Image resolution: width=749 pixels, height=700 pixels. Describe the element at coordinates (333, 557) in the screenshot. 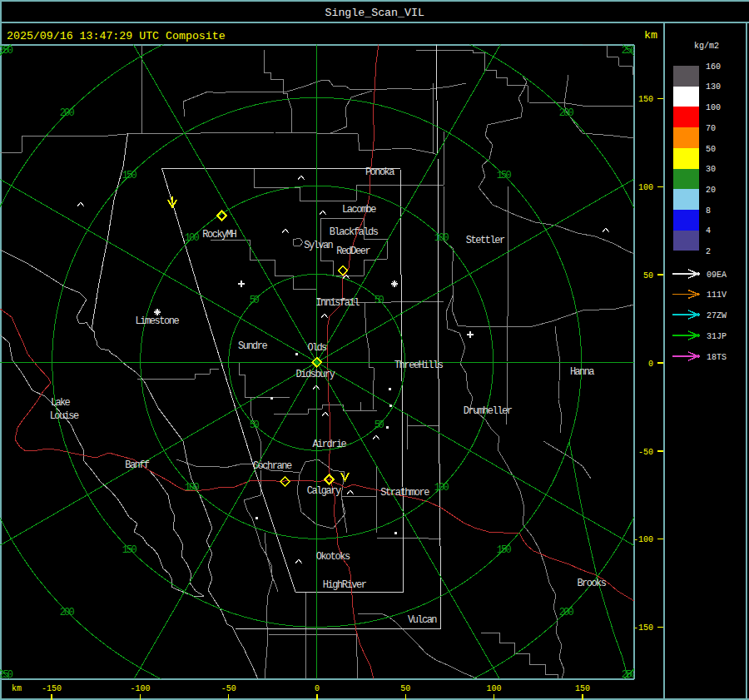

I see `svg-text: Okotoks` at that location.